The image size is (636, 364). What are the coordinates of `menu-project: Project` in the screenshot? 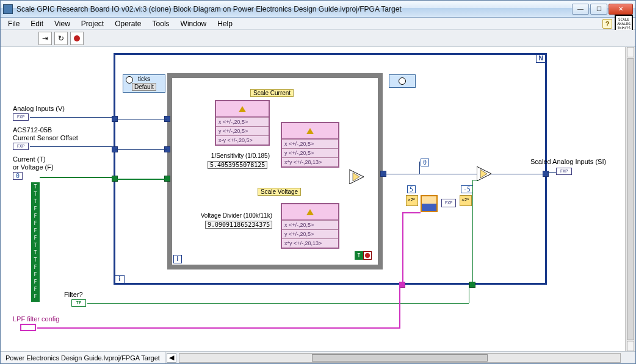 It's located at (93, 24).